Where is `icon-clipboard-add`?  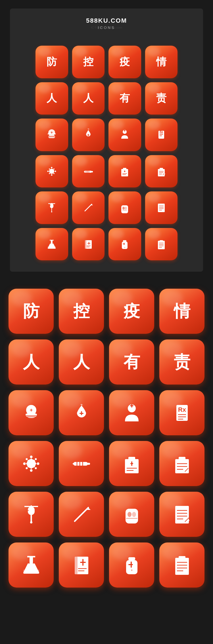 icon-clipboard-add is located at coordinates (125, 171).